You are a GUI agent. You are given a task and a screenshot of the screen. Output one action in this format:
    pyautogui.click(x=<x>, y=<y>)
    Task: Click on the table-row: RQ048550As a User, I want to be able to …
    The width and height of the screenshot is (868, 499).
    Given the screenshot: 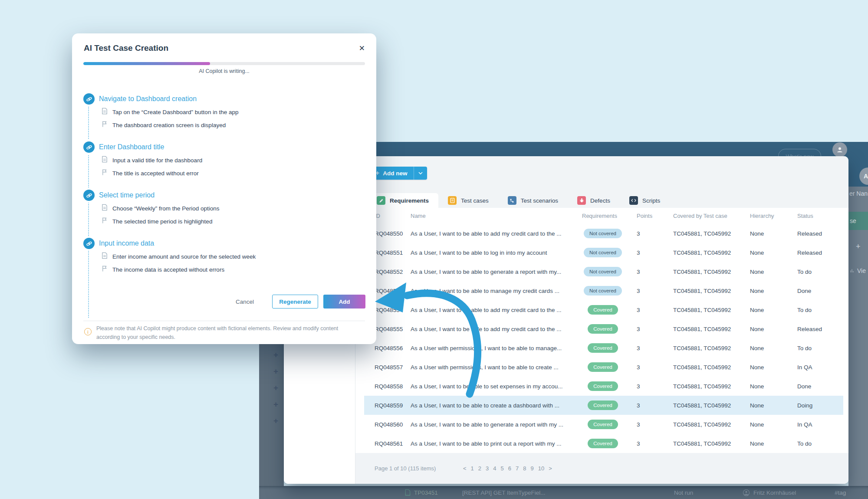 What is the action you would take?
    pyautogui.click(x=602, y=233)
    